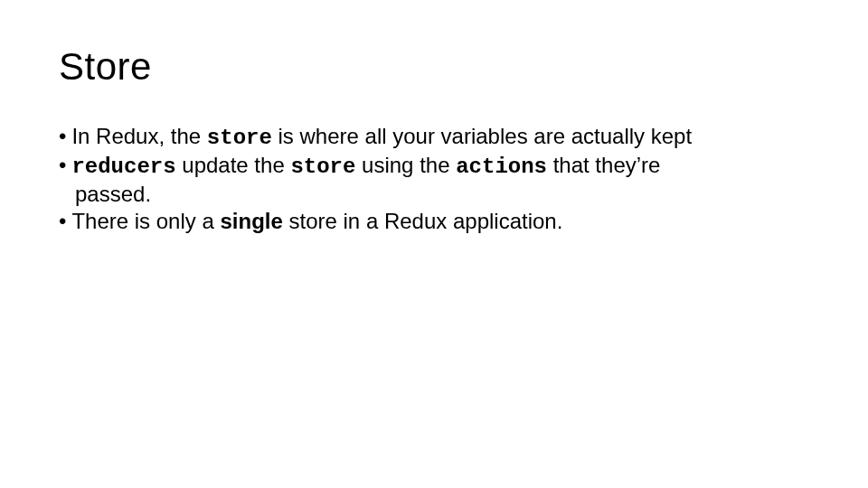 The image size is (868, 488). Describe the element at coordinates (501, 166) in the screenshot. I see `code-actions: actions` at that location.